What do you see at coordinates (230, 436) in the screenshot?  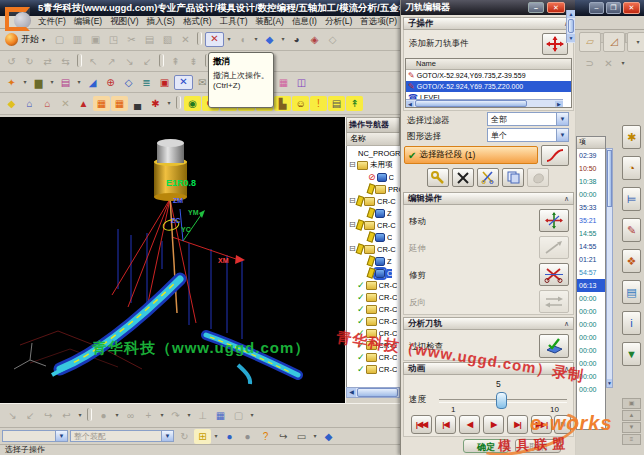 I see `blue-ball-icon: ●` at bounding box center [230, 436].